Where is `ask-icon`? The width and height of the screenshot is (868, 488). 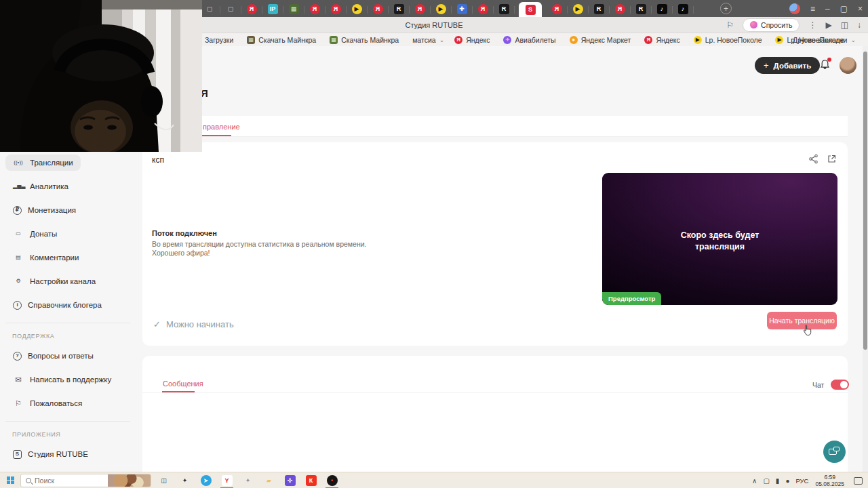
ask-icon is located at coordinates (754, 24).